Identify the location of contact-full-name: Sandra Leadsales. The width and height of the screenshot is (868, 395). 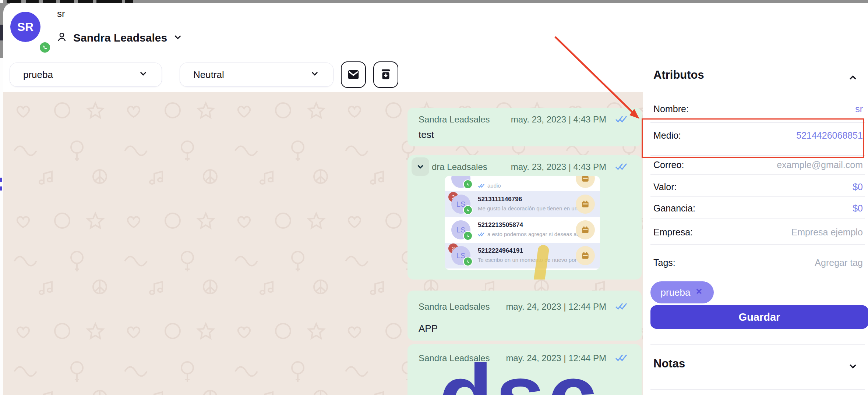
(120, 38).